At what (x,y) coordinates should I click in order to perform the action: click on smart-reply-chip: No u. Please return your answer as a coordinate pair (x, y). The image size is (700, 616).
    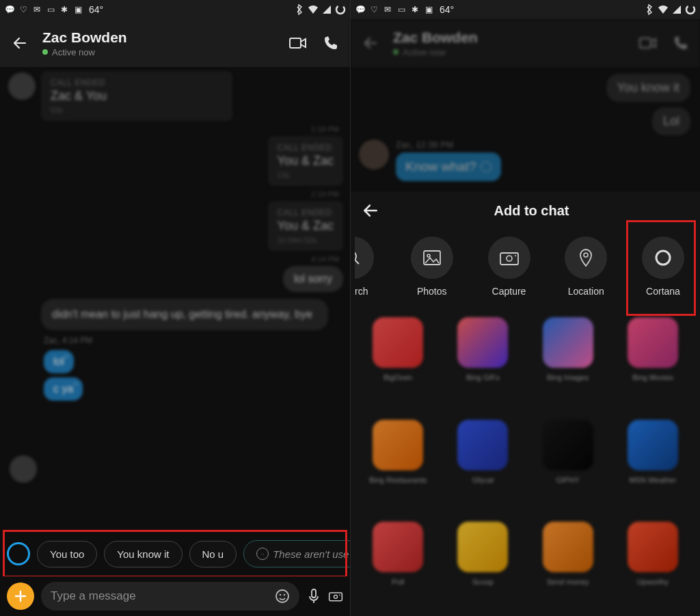
    Looking at the image, I should click on (213, 554).